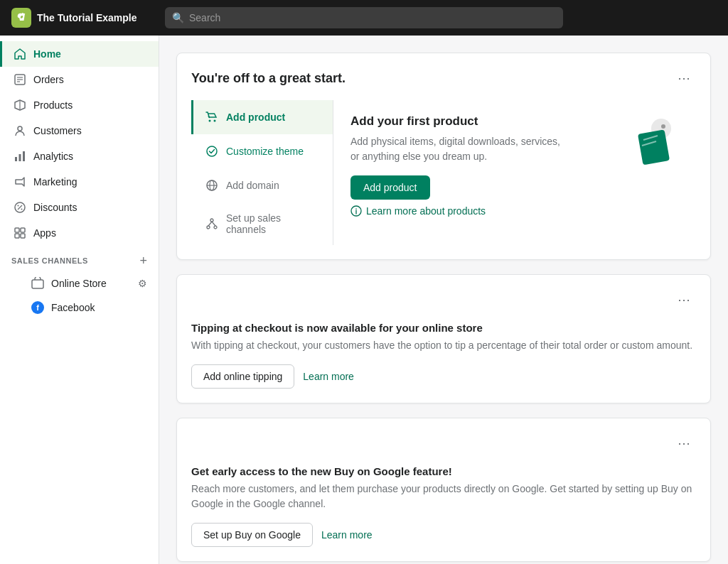  I want to click on facebook-icon: f, so click(38, 308).